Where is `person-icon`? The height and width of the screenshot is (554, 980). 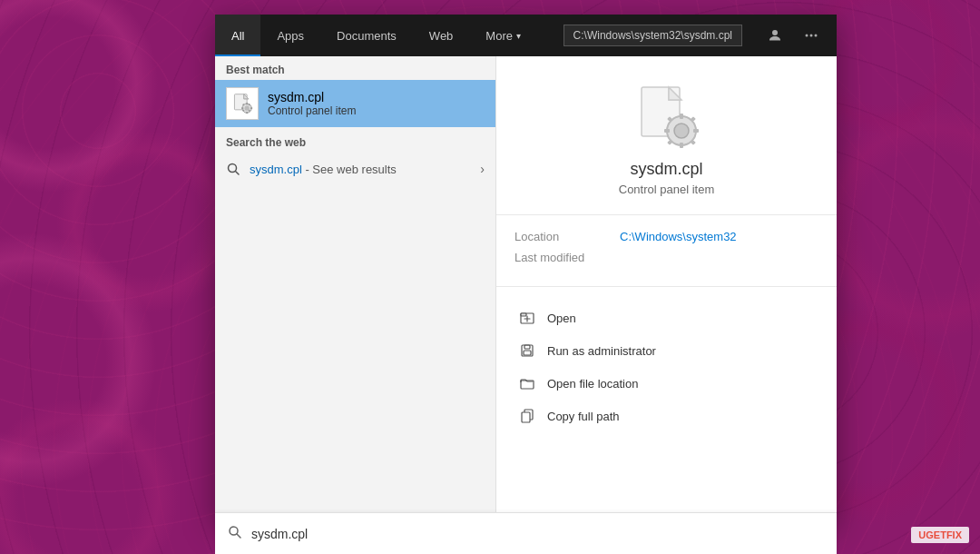
person-icon is located at coordinates (775, 35).